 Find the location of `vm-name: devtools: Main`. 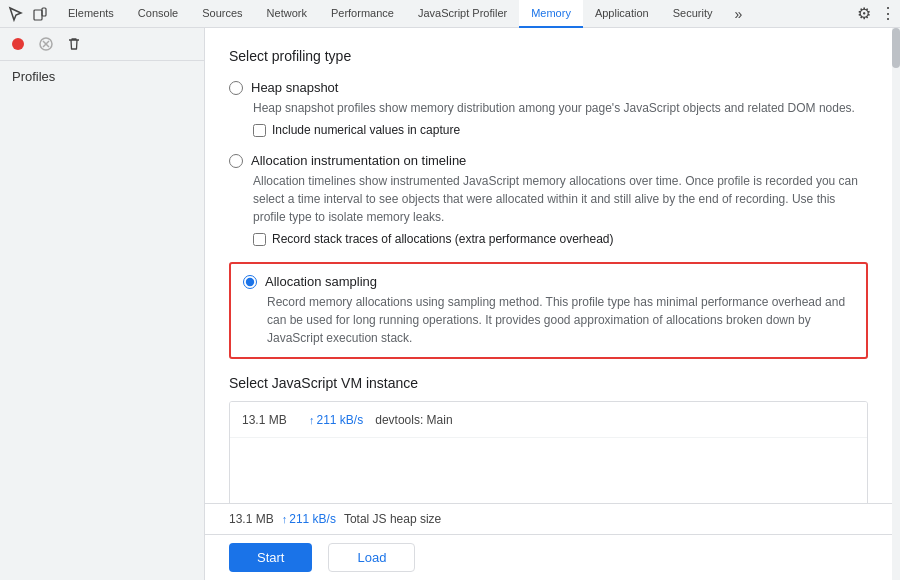

vm-name: devtools: Main is located at coordinates (414, 420).